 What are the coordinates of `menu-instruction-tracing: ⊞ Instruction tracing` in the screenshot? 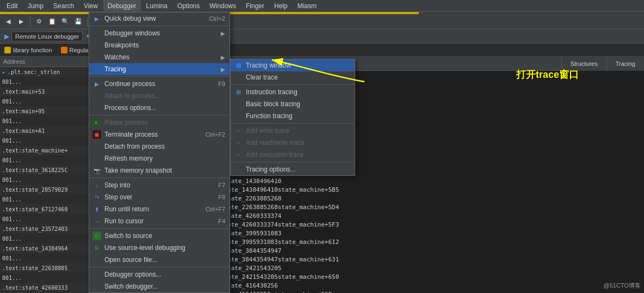 It's located at (293, 92).